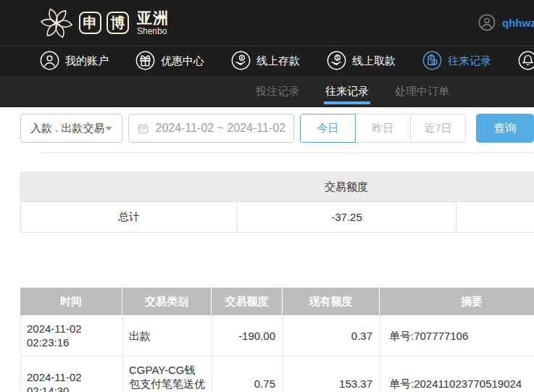 This screenshot has height=392, width=534. What do you see at coordinates (267, 61) in the screenshot?
I see `main-nav: 我的账户 优惠中心 线上存款` at bounding box center [267, 61].